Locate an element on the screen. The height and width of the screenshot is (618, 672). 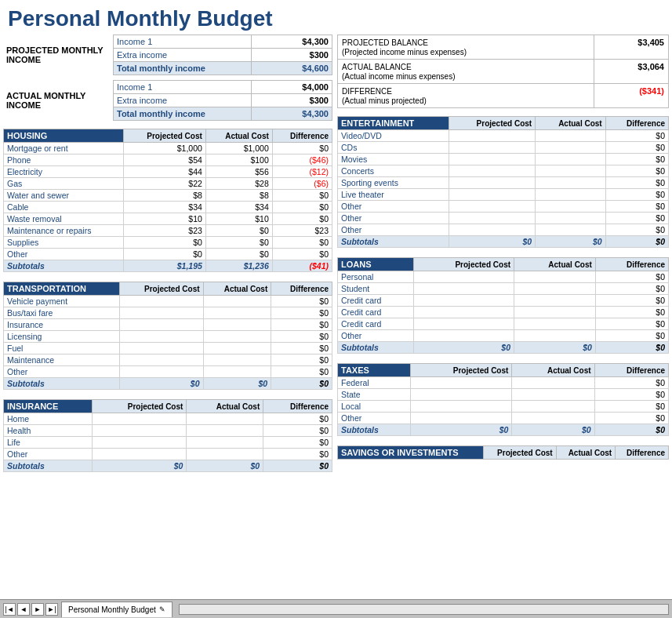
header-row: ENTERTAINMENT Projected Cost Actual Cost… is located at coordinates (503, 124).